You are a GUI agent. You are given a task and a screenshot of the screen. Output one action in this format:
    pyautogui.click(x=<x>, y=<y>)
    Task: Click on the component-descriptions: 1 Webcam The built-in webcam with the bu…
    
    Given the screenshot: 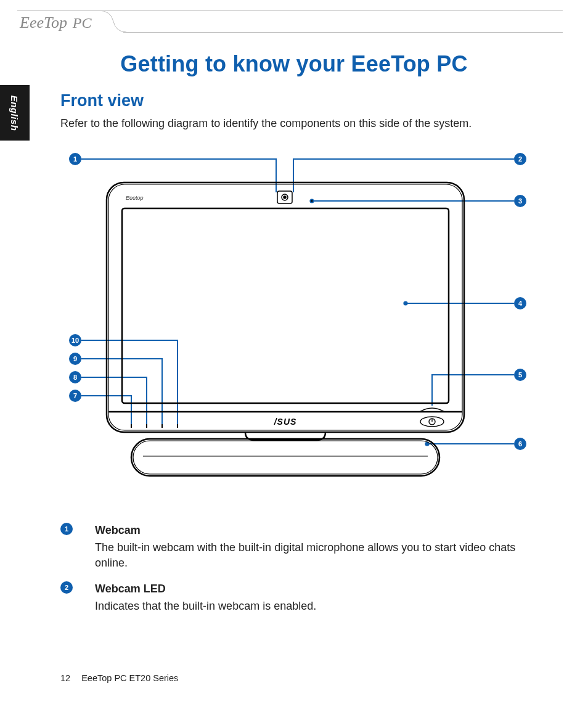 What is the action you would take?
    pyautogui.click(x=295, y=573)
    